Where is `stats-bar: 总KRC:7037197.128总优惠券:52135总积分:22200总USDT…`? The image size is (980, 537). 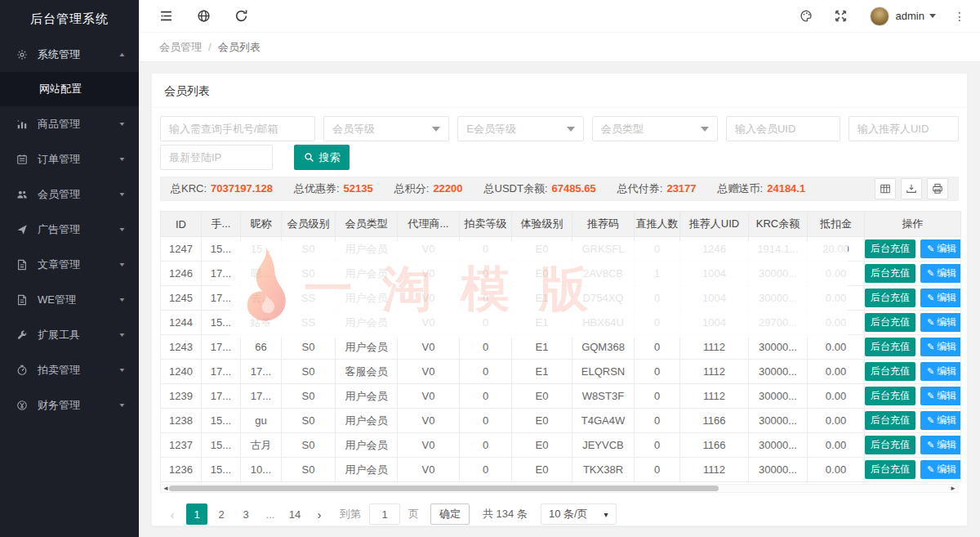 stats-bar: 总KRC:7037197.128总优惠券:52135总积分:22200总USDT… is located at coordinates (559, 189).